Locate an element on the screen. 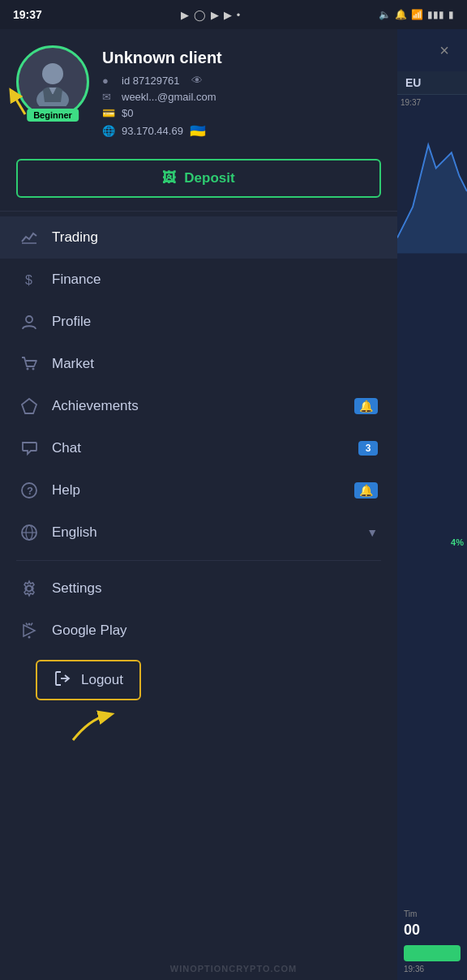  dots-icon: • is located at coordinates (238, 15).